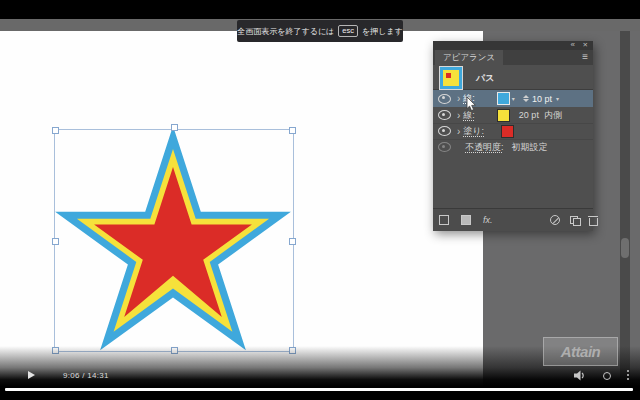 This screenshot has width=640, height=400. Describe the element at coordinates (382, 32) in the screenshot. I see `tooltip-text-after: を押します` at that location.